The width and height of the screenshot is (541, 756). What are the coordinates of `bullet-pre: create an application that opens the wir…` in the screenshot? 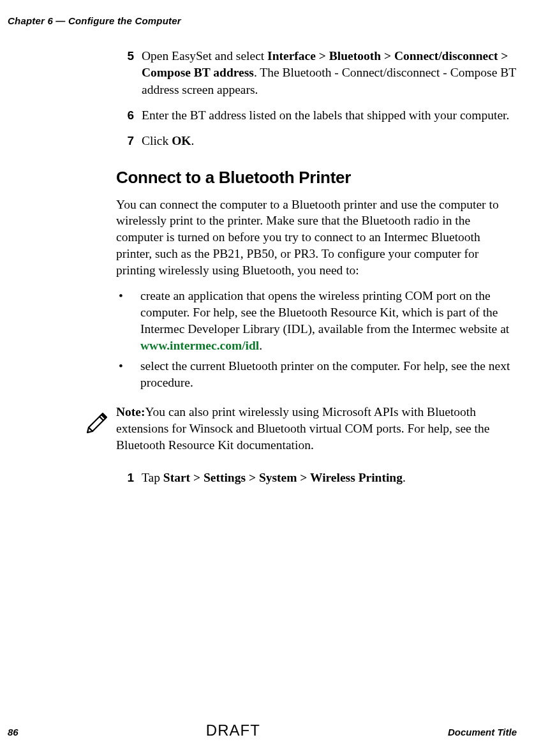 It's located at (325, 313).